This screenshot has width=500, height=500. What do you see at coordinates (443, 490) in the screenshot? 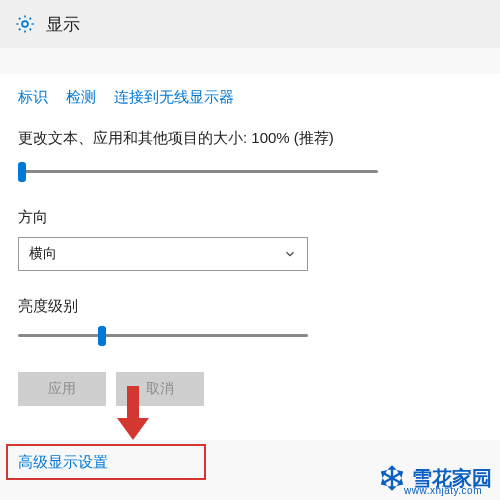
I see `watermark-url: www.xhjaty.com` at bounding box center [443, 490].